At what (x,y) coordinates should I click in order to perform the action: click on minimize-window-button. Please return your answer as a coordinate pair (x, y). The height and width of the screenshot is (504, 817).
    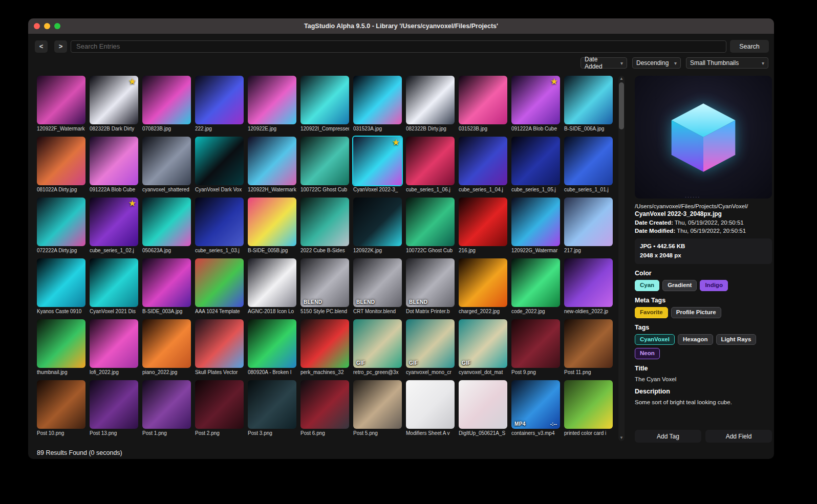
    Looking at the image, I should click on (47, 26).